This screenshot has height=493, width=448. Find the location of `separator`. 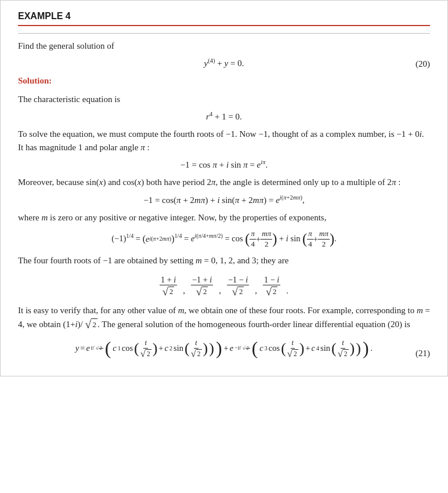

separator is located at coordinates (224, 34).